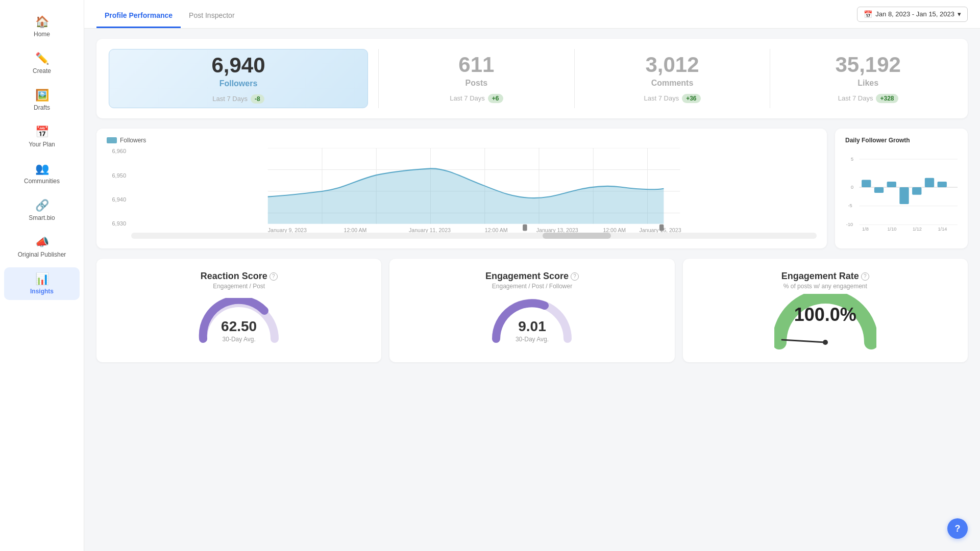 This screenshot has width=980, height=551. Describe the element at coordinates (42, 242) in the screenshot. I see `original-publisher-icon: 📣` at that location.